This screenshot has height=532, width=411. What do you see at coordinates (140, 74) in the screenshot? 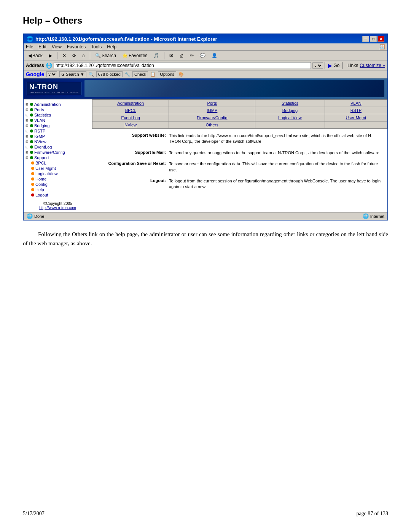
I see `check-button: Check` at bounding box center [140, 74].